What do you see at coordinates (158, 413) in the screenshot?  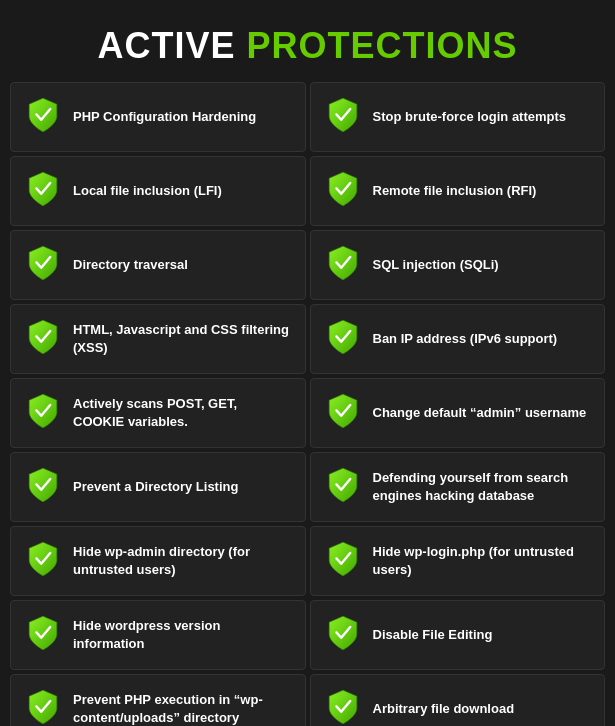 I see `protection-card-9: Actively scans POST, GET, COOKIE variabl…` at bounding box center [158, 413].